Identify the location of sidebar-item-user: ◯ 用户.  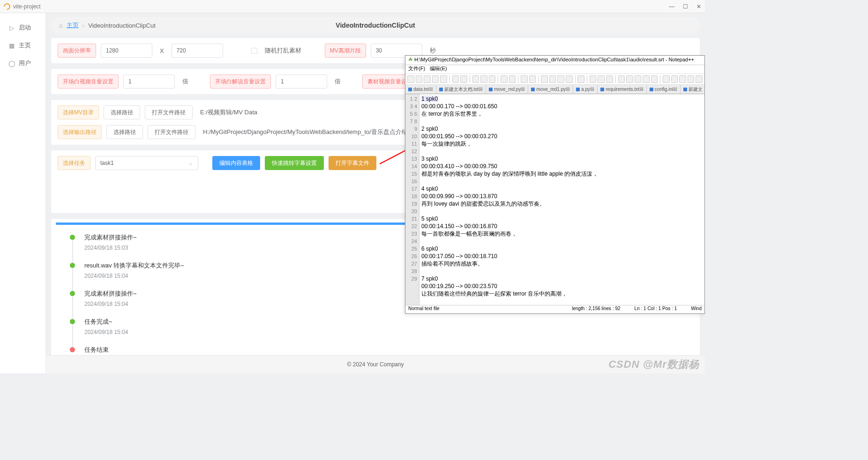
(22, 63).